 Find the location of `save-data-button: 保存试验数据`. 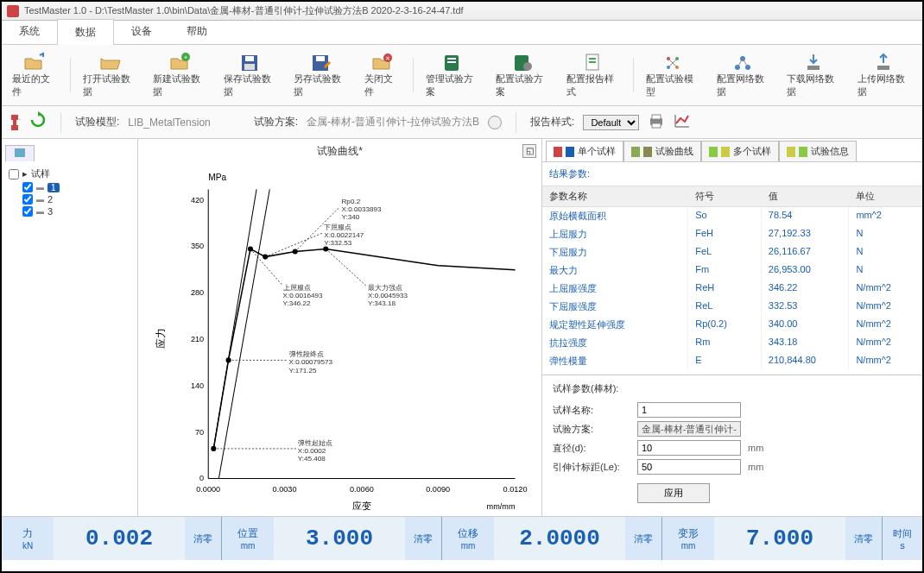

save-data-button: 保存试验数据 is located at coordinates (250, 75).